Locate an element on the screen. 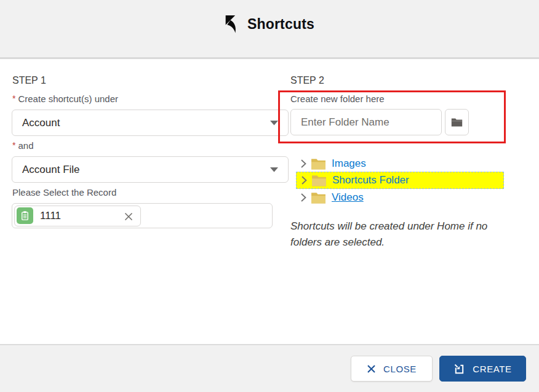  close-button: CLOSE is located at coordinates (391, 369).